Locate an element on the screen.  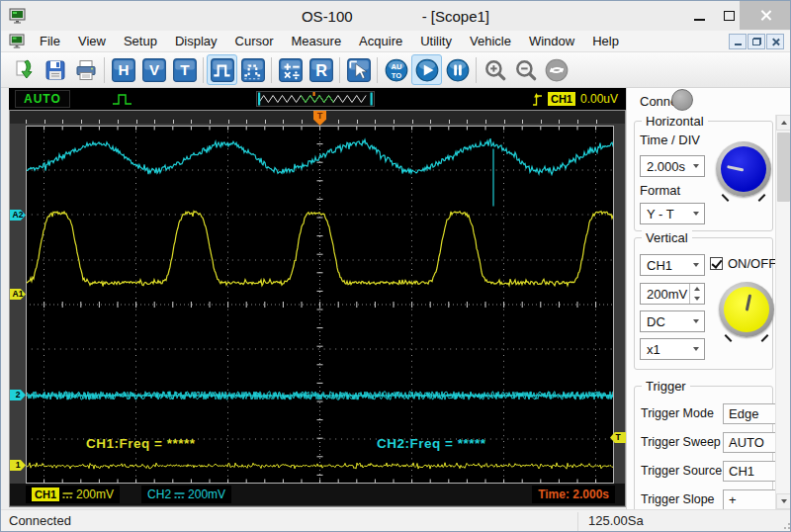
menu-vehicle: Vehicle is located at coordinates (490, 42).